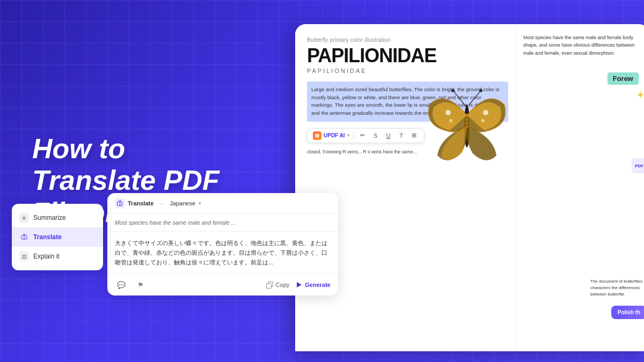  Describe the element at coordinates (126, 181) in the screenshot. I see `title-line2: Translate PDF` at that location.